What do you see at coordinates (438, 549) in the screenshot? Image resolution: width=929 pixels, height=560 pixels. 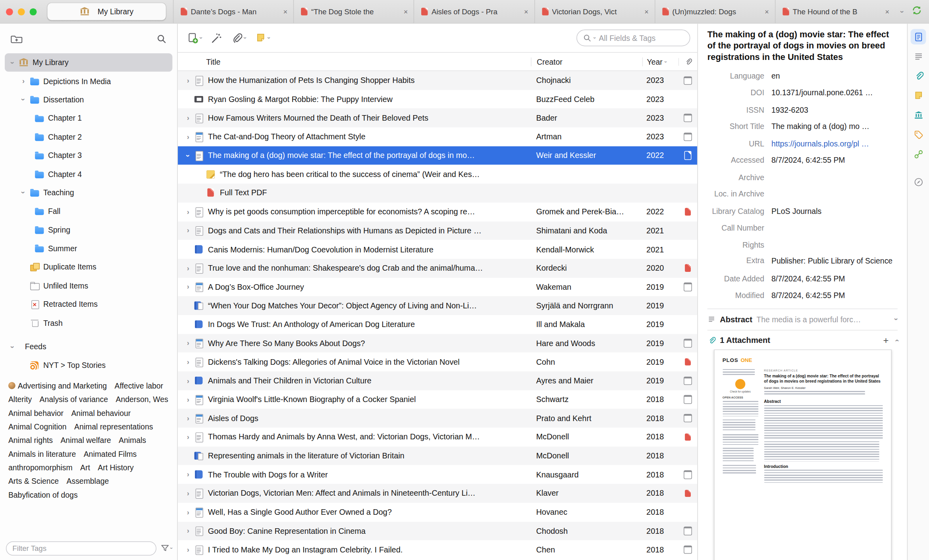 I see `table-row: › I Tried to Make My Dog an Instagram Ce…` at bounding box center [438, 549].